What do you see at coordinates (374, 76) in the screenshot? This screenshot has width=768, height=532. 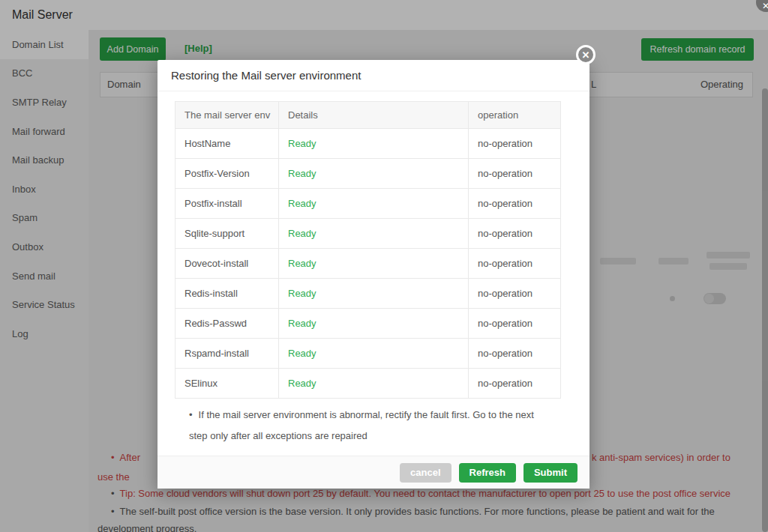 I see `dialog-title: Restoring the Mail server environment` at bounding box center [374, 76].